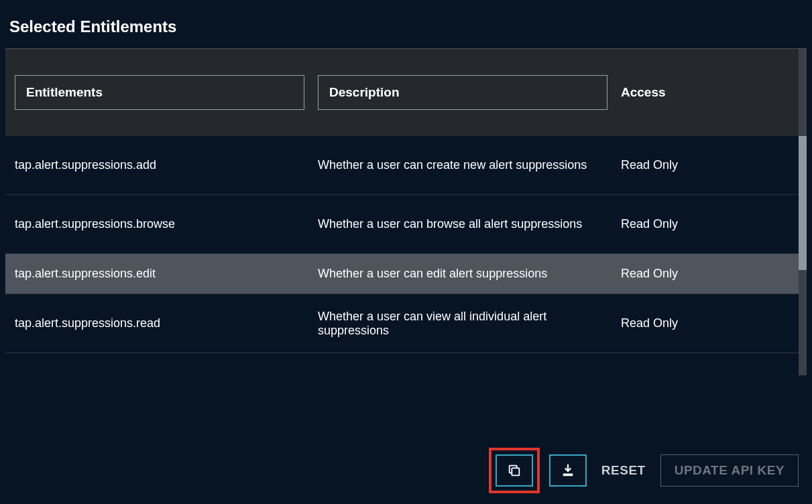 The width and height of the screenshot is (812, 504). What do you see at coordinates (64, 92) in the screenshot?
I see `column-header-label: Entitlements` at bounding box center [64, 92].